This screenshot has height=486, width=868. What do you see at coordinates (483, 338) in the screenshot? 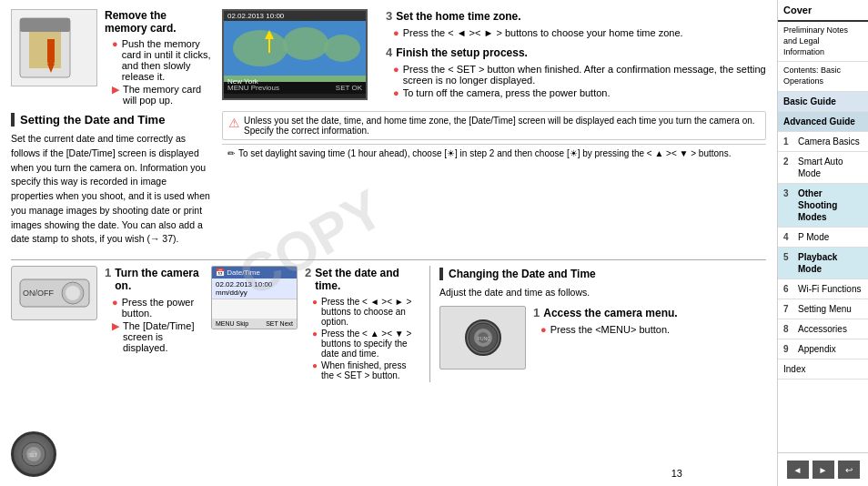
I see `func-button-small: FUNC` at bounding box center [483, 338].